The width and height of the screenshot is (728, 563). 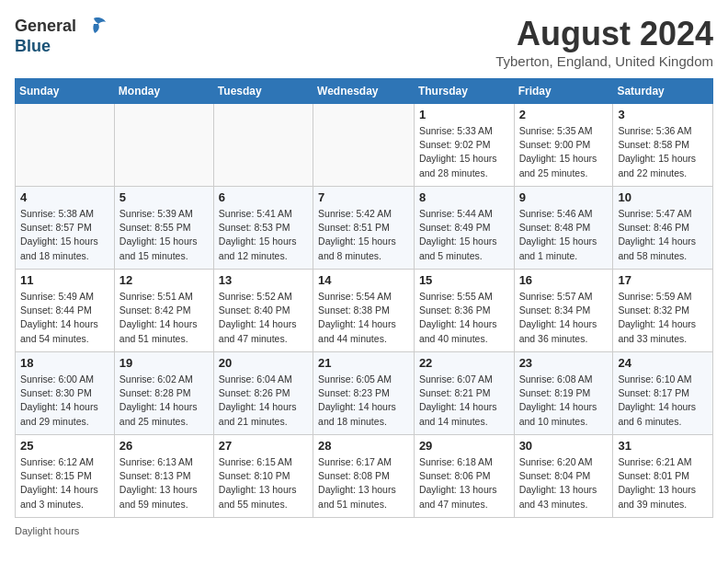 What do you see at coordinates (663, 362) in the screenshot?
I see `day-number: 24` at bounding box center [663, 362].